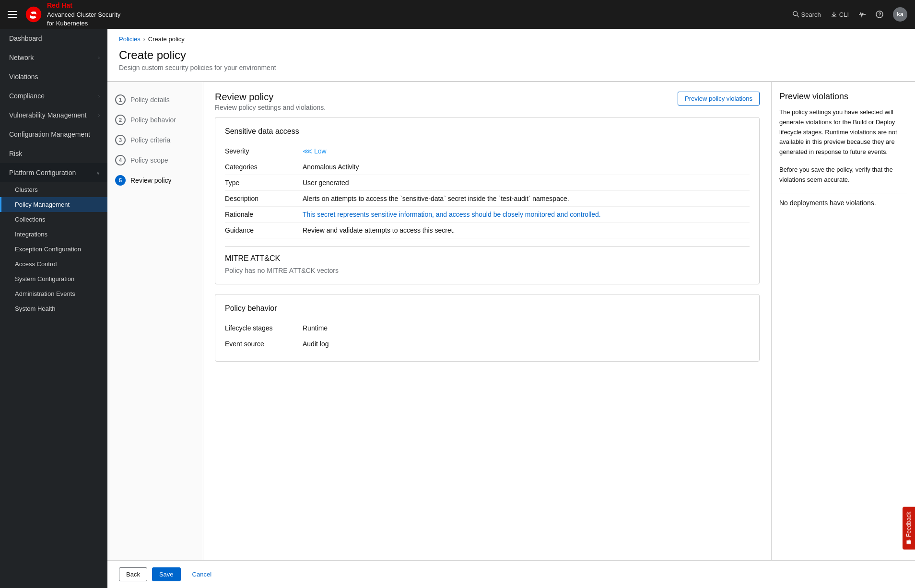 This screenshot has width=915, height=588. I want to click on download-icon, so click(834, 14).